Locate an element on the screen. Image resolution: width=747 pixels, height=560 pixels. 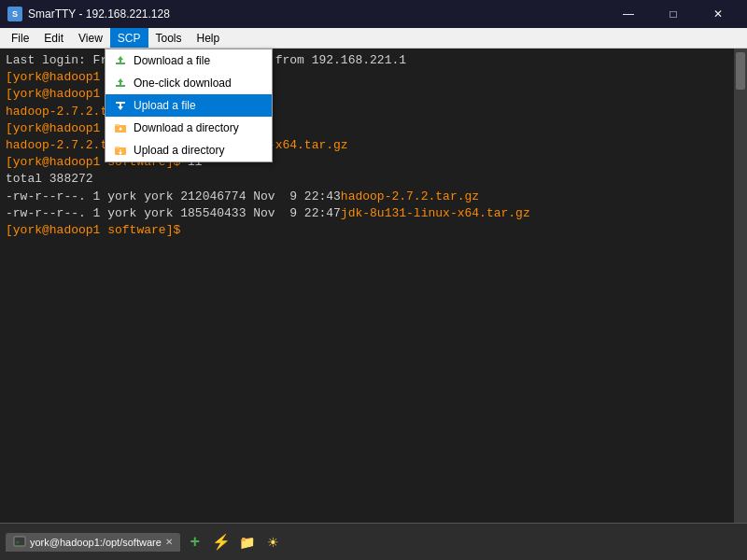
upload-dir-icon is located at coordinates (120, 150).